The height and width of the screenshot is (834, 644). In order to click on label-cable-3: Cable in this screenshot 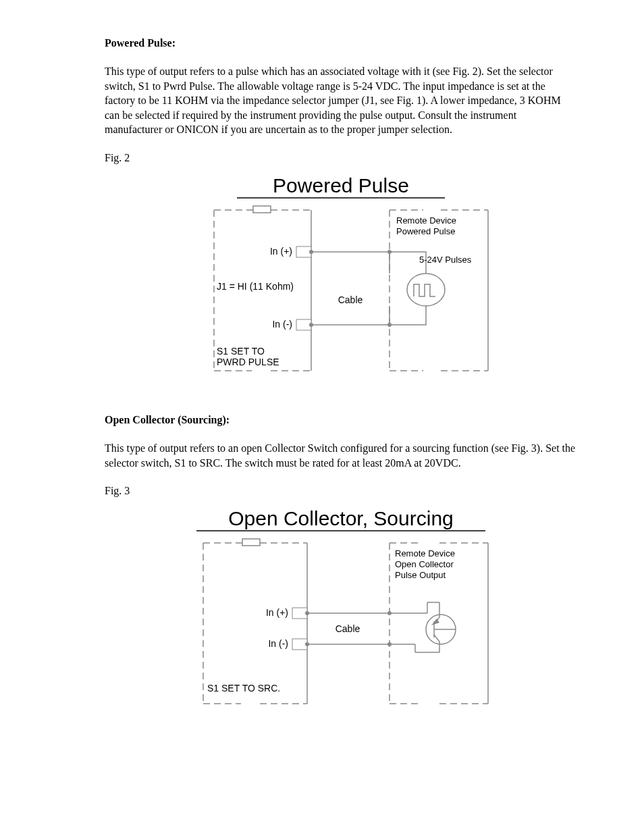, I will do `click(347, 629)`.